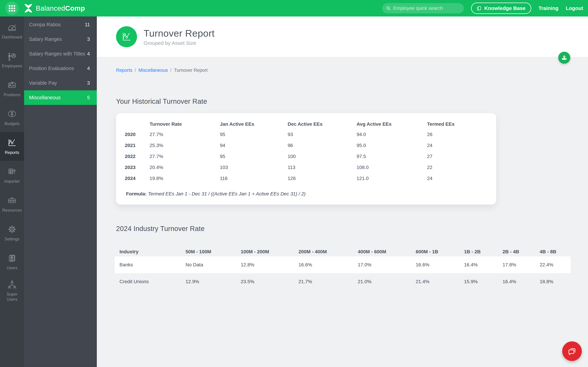  What do you see at coordinates (343, 282) in the screenshot?
I see `table-row-credit-unions: Credit Unions 12.9% 23.5% 21.7% 21.0% 21…` at bounding box center [343, 282].